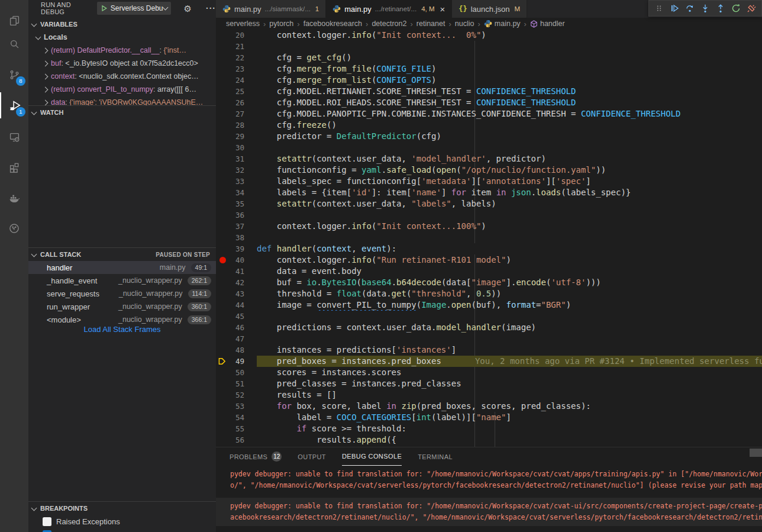  What do you see at coordinates (489, 260) in the screenshot?
I see `code-line: 40 context.logger.info("Run retinanet-R1…` at bounding box center [489, 260].